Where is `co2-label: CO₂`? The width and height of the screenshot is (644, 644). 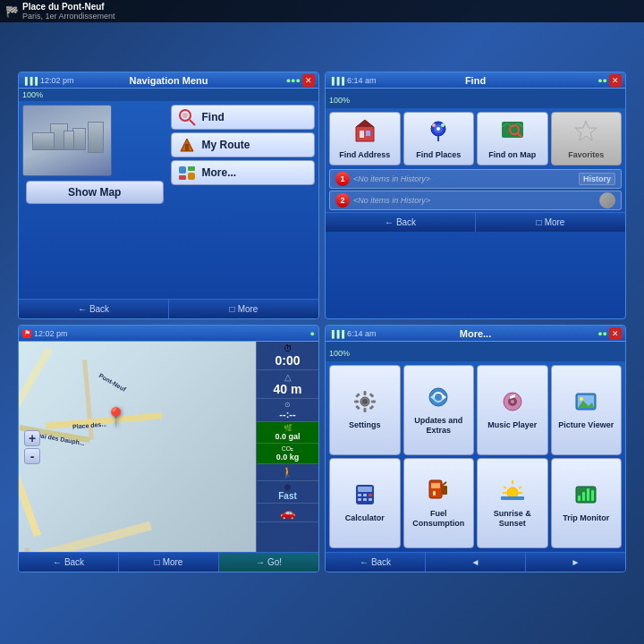
co2-label: CO₂ is located at coordinates (288, 449).